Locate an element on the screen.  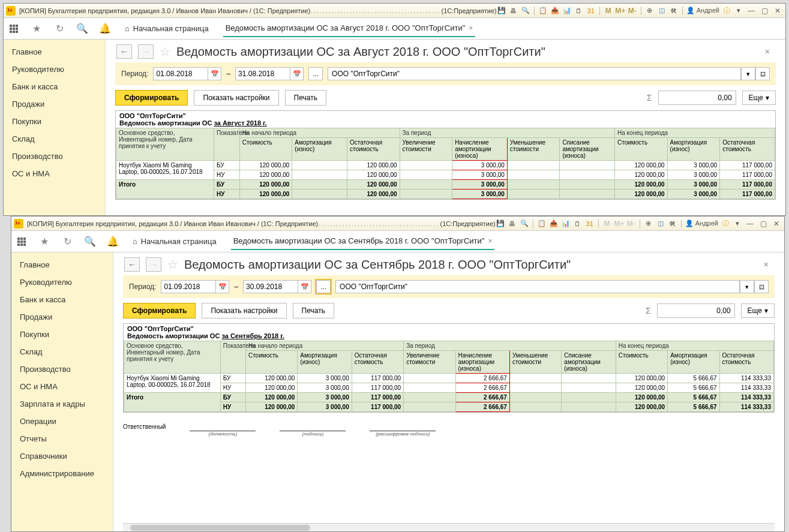
send-icon: 📤 is located at coordinates (555, 11).